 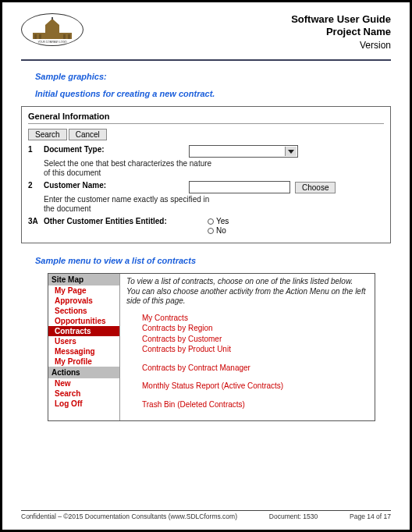 I want to click on company-logo: YOUR COMPANY LOGO, so click(x=52, y=30).